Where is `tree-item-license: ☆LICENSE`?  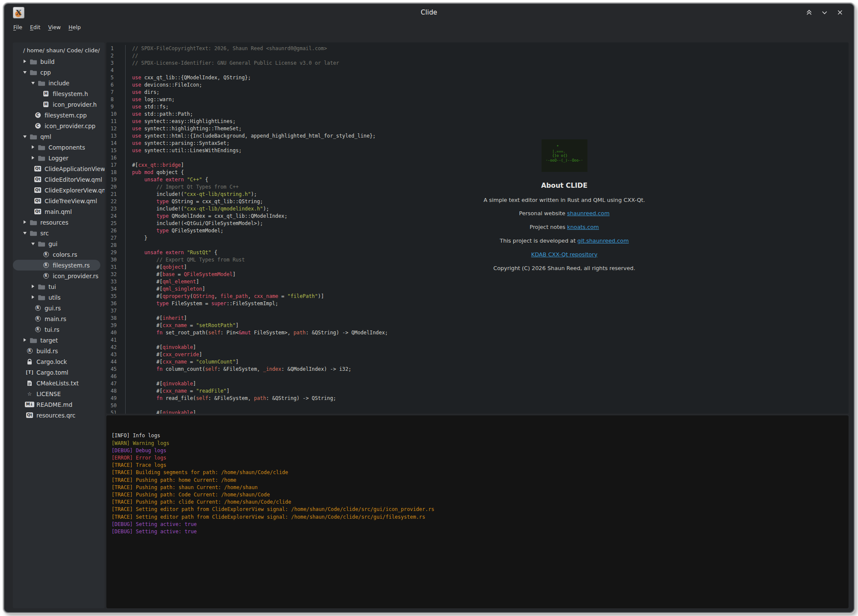
tree-item-license: ☆LICENSE is located at coordinates (59, 394).